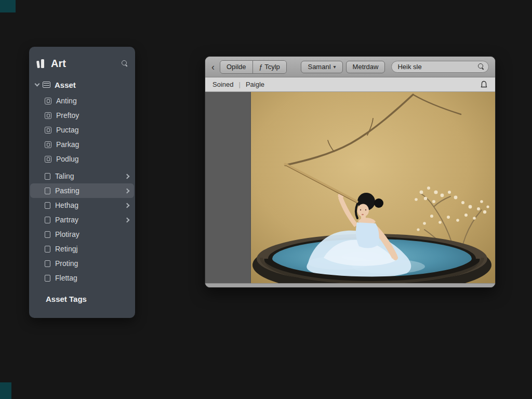 This screenshot has width=532, height=399. Describe the element at coordinates (65, 85) in the screenshot. I see `section-label: Asset` at that location.